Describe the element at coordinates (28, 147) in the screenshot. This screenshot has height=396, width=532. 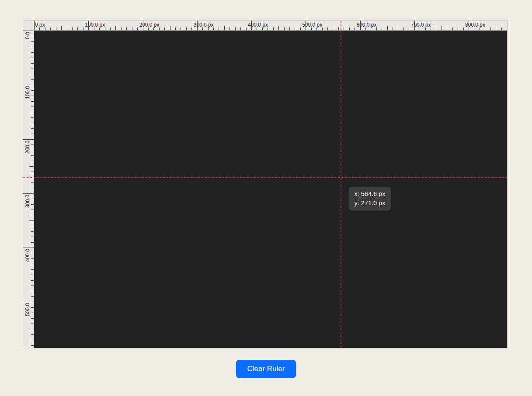
I see `v-ruler-label: 200.0` at that location.